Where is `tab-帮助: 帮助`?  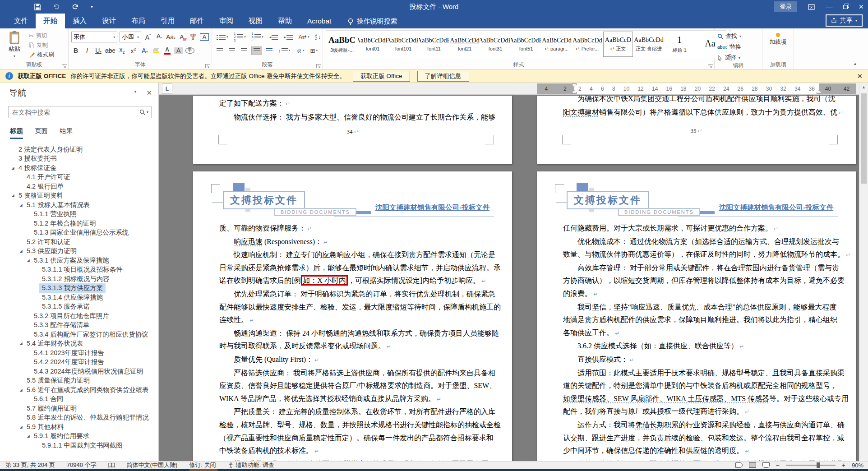
tab-帮助: 帮助 is located at coordinates (285, 21).